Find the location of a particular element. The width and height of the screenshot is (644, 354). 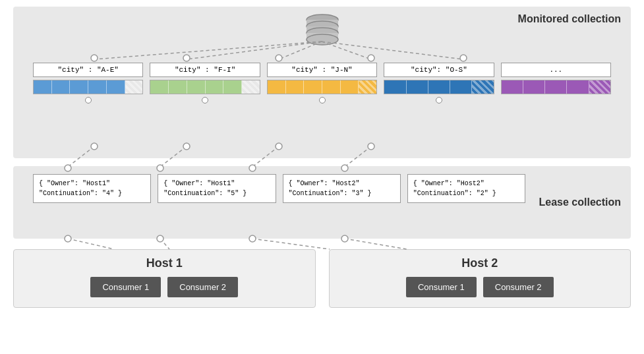

host2-consumers: Consumer 1 Consumer 2 is located at coordinates (480, 287).